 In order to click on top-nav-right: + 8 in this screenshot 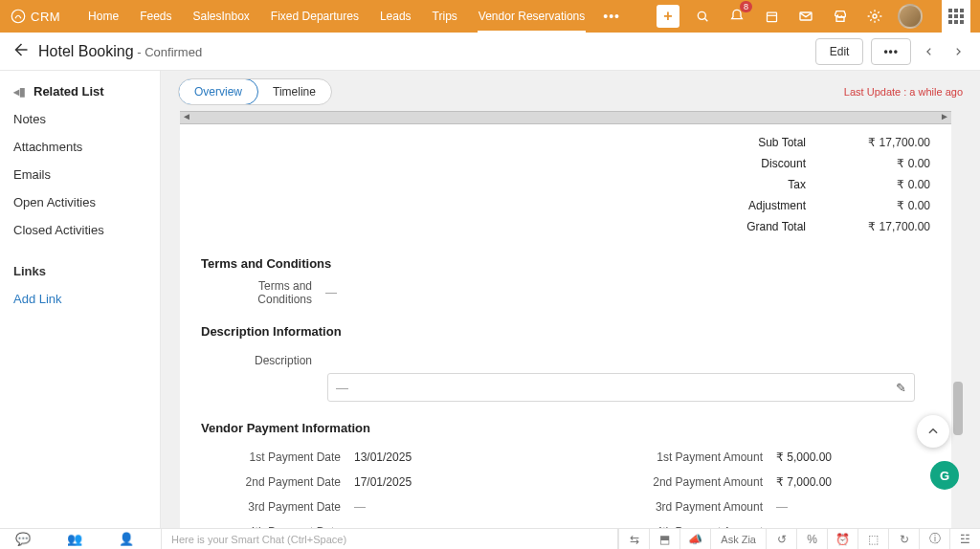, I will do `click(813, 16)`.